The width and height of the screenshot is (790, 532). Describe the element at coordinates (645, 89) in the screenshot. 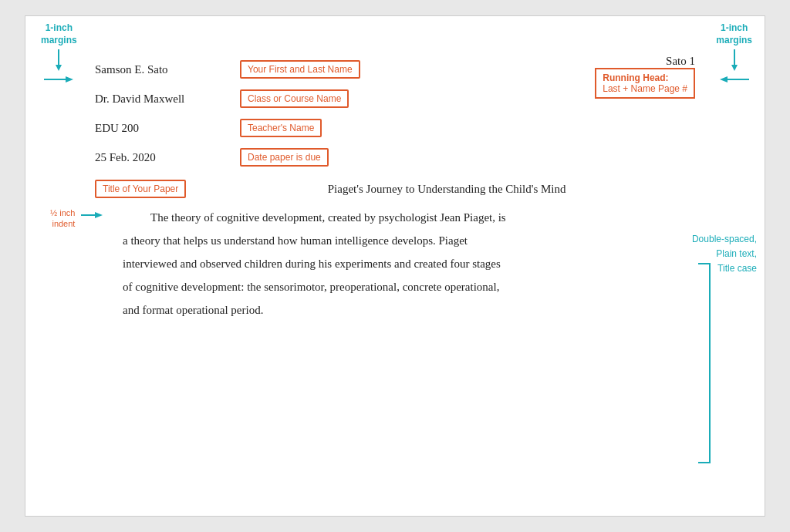

I see `running-head-sub-text: Last + Name Page #` at that location.